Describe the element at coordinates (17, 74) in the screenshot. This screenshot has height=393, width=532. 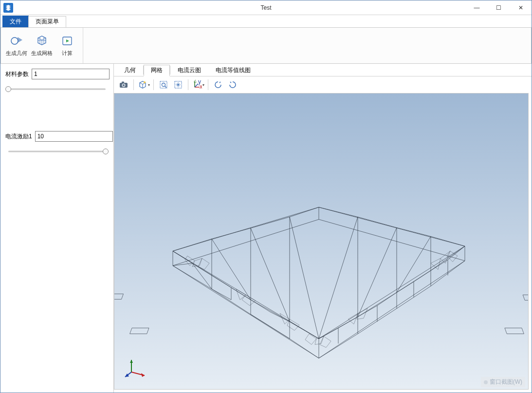
I see `material-param-label: 材料参数` at that location.